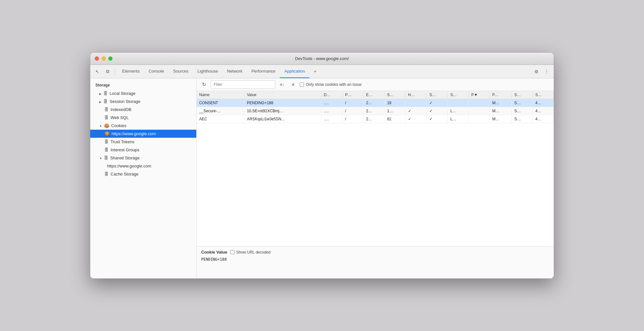  Describe the element at coordinates (375, 119) in the screenshot. I see `table-row: AEC ARSKqsLi1w3e5SN… …. / 2… 61 ✓ ✓ L… M…` at that location.